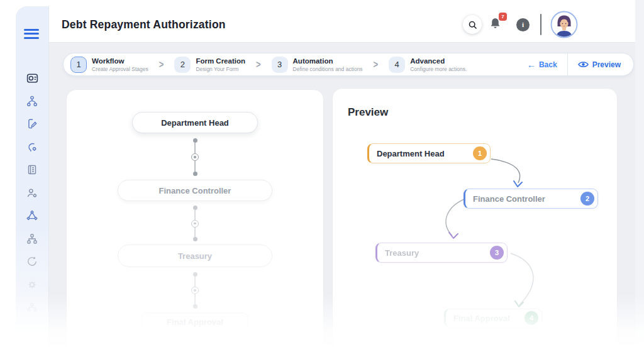 This screenshot has width=644, height=362. Describe the element at coordinates (328, 62) in the screenshot. I see `step-3-label: Automation` at that location.